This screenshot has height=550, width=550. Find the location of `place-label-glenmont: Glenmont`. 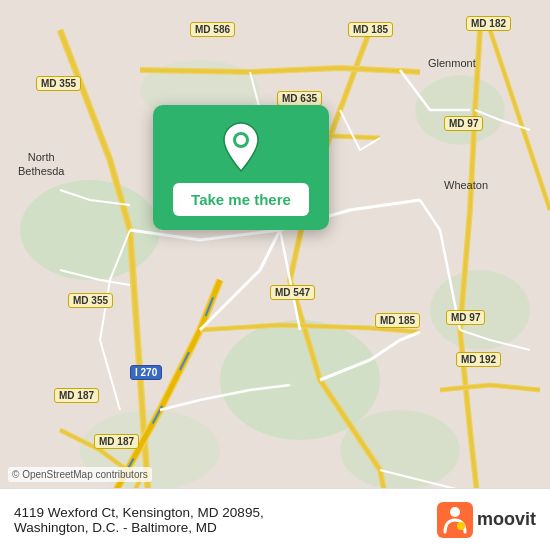

place-label-glenmont: Glenmont is located at coordinates (452, 63).